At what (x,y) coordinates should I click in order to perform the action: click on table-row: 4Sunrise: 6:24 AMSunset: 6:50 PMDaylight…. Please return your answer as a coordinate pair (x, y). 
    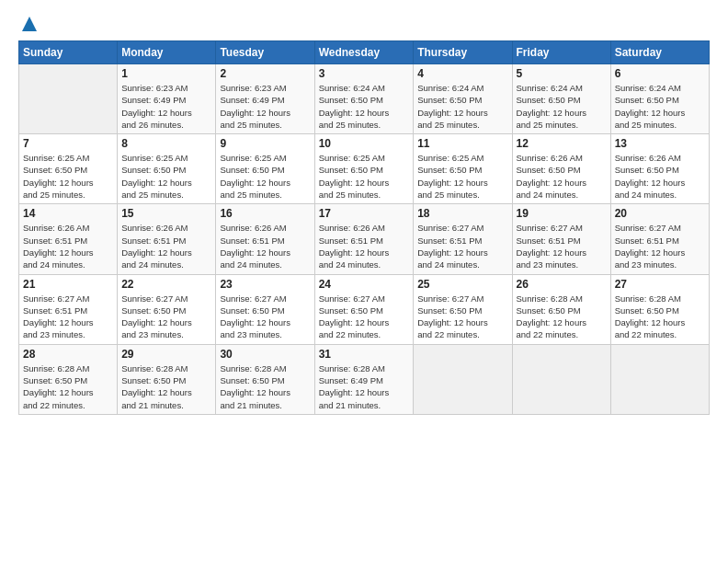
    Looking at the image, I should click on (463, 99).